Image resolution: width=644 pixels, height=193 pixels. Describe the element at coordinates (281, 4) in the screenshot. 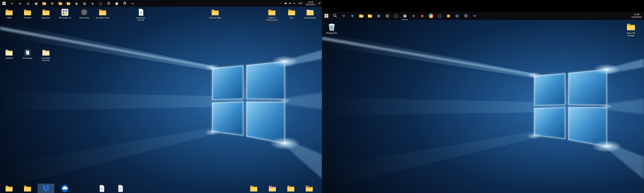

I see `show-hidden-icons-button` at that location.